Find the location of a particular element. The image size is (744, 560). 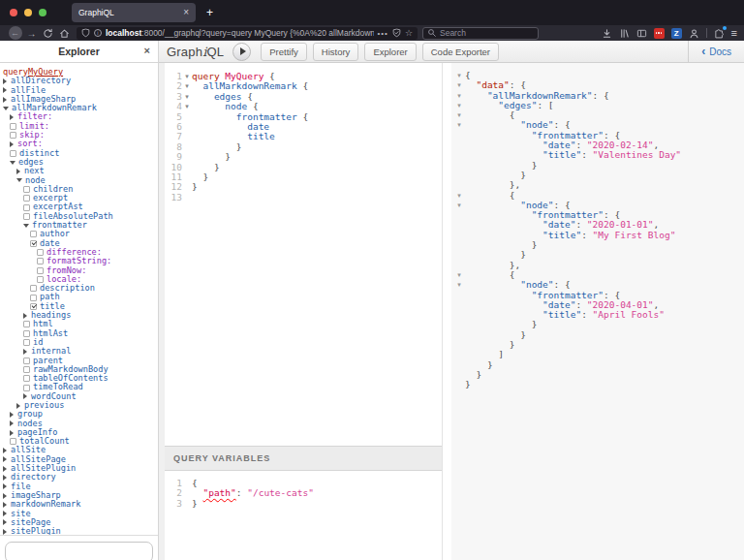

explorer-tree-row: headings is located at coordinates (80, 316).